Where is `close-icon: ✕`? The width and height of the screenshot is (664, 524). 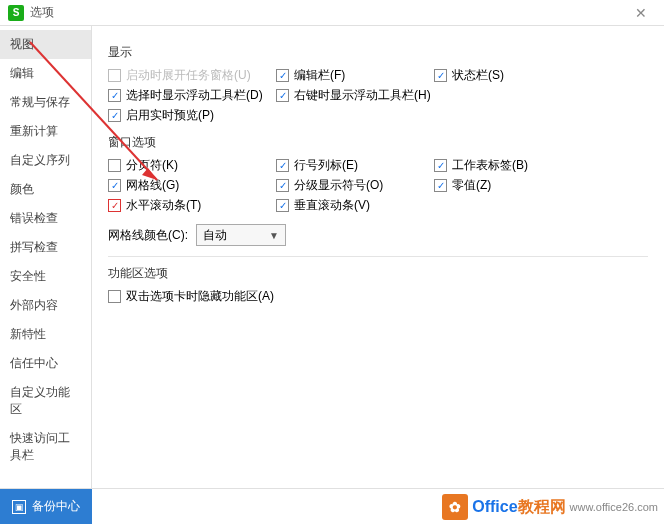
close-icon: ✕ is located at coordinates (641, 13).